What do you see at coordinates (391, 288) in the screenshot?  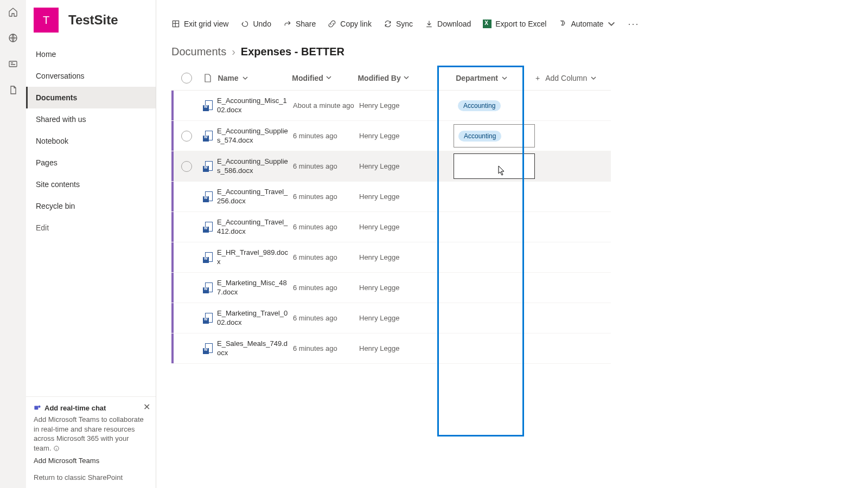 I see `table-row: E_Marketing_Misc_487.docx6 minutes agoHe…` at bounding box center [391, 288].